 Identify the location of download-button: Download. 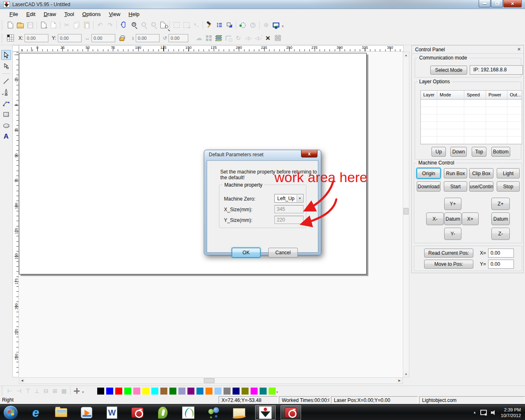
(429, 186).